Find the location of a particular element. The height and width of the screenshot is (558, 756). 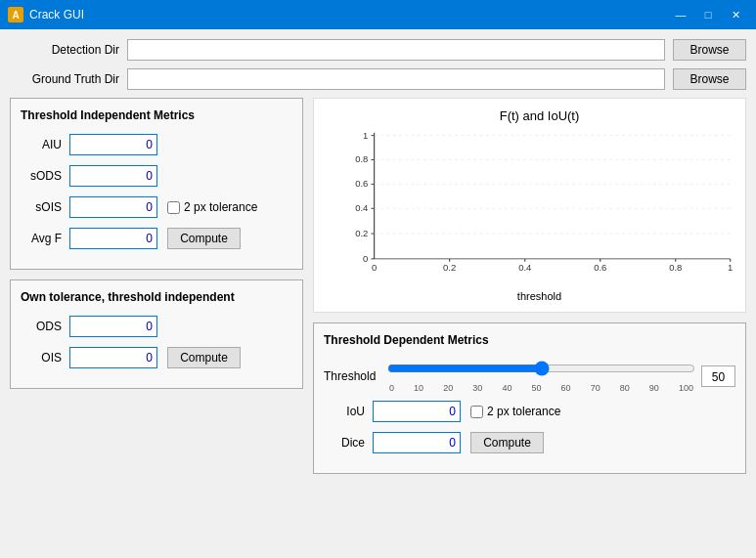

close-button: ✕ is located at coordinates (735, 15).